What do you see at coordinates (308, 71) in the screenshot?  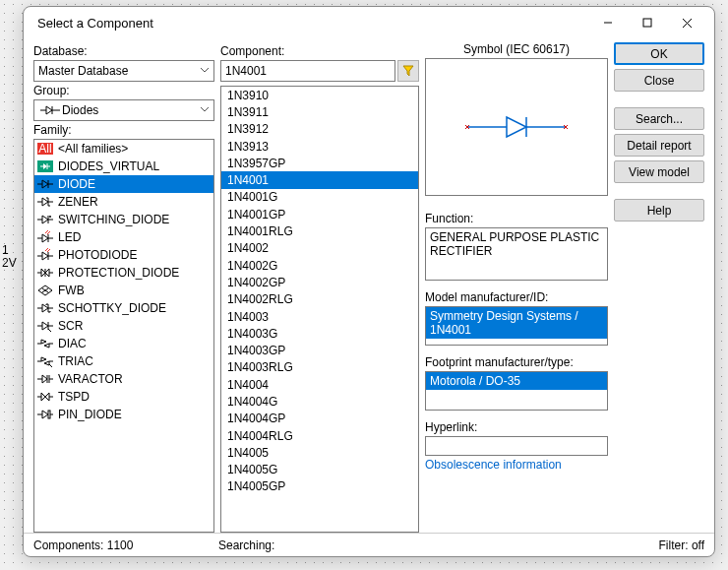 I see `component-search-input` at bounding box center [308, 71].